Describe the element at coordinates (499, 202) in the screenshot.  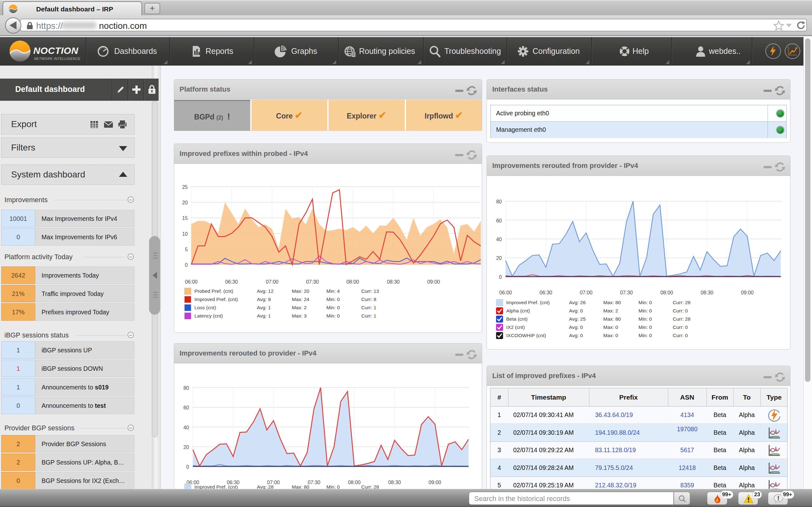
I see `svg-text: 80` at that location.